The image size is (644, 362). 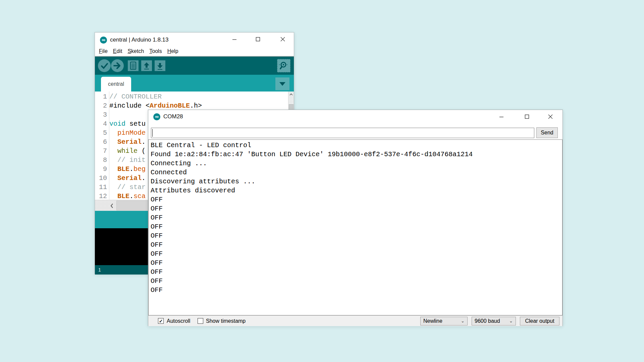 I want to click on serial-monitor-icon, so click(x=284, y=66).